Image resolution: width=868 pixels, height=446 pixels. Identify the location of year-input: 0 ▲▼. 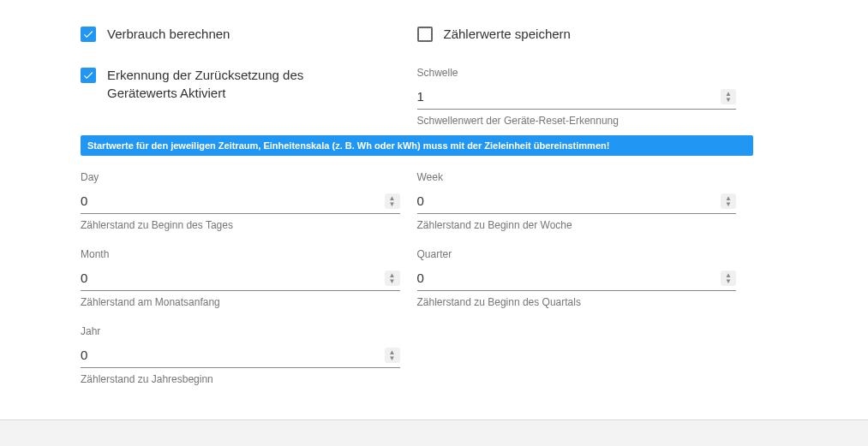
(240, 355).